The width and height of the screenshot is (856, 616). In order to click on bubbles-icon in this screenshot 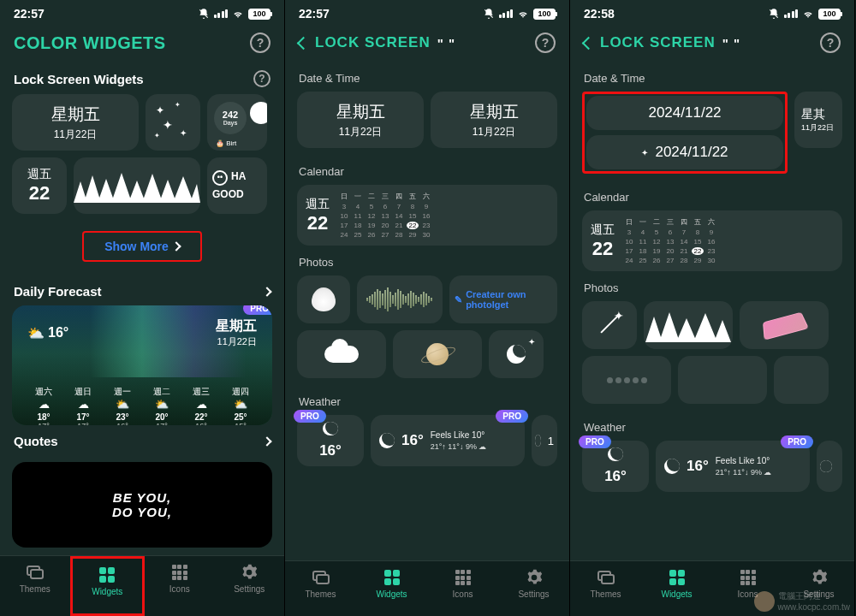, I will do `click(627, 380)`.